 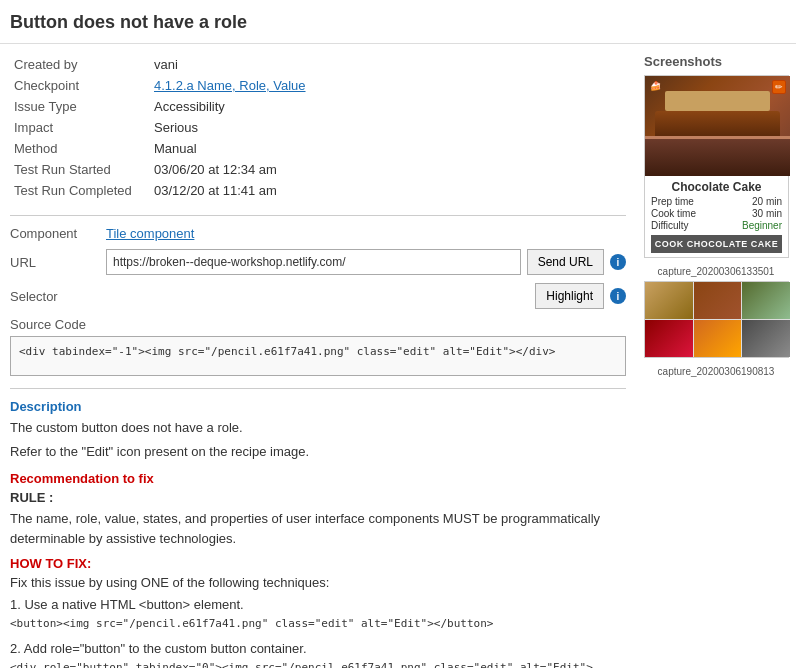 I want to click on step2-code: <div role="button" tabindex="0"><img src…, so click(x=318, y=664).